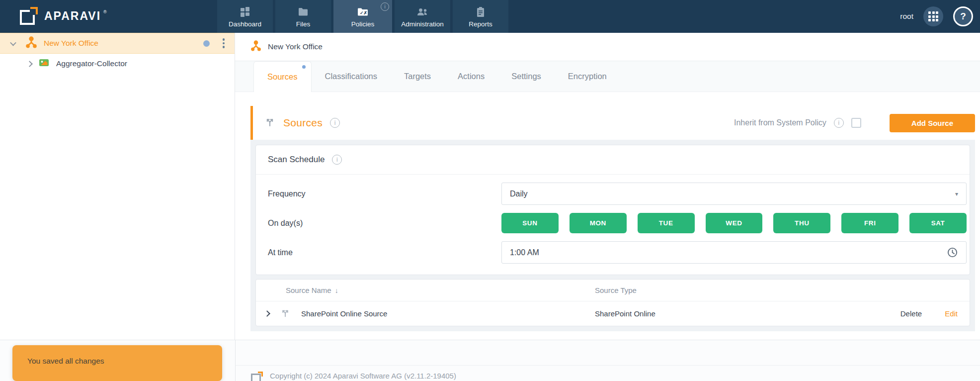  What do you see at coordinates (282, 77) in the screenshot?
I see `tab-label: Sources` at bounding box center [282, 77].